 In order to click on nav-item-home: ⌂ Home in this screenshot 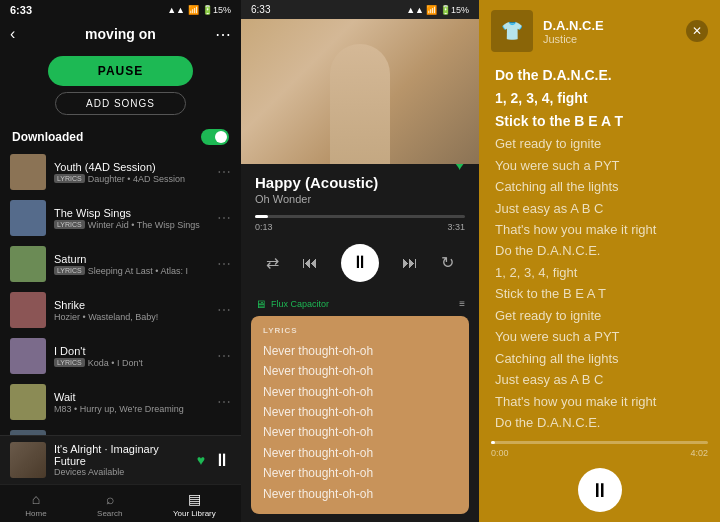, I will do `click(36, 504)`.